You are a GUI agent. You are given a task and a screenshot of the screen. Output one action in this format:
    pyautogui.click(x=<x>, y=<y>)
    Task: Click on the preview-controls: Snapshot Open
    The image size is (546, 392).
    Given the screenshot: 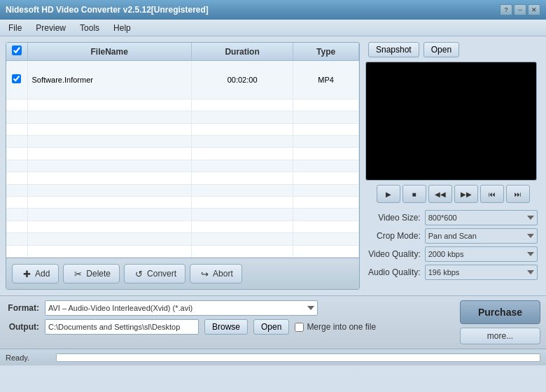 What is the action you would take?
    pyautogui.click(x=453, y=50)
    